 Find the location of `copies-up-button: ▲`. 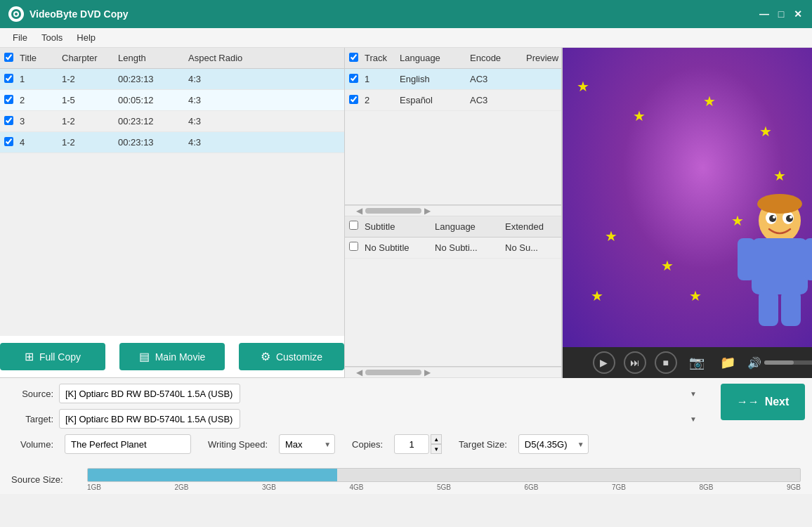

copies-up-button: ▲ is located at coordinates (436, 439).